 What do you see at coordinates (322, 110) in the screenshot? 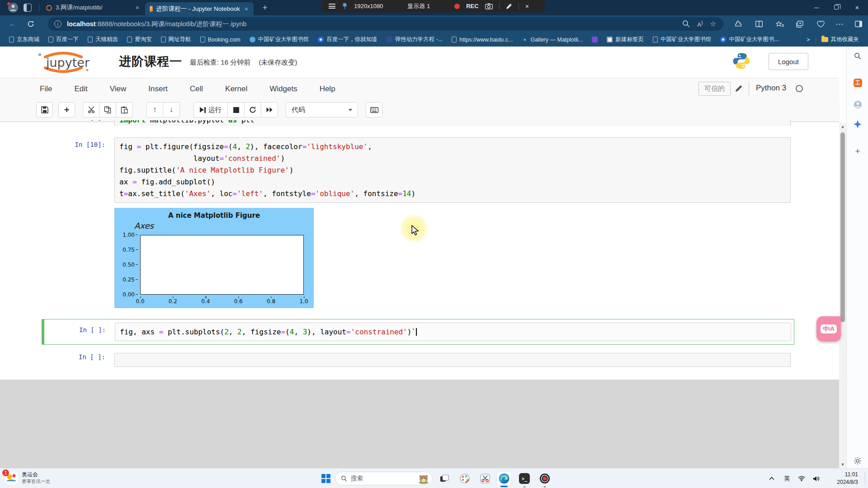
I see `cell-type-select: 代码` at bounding box center [322, 110].